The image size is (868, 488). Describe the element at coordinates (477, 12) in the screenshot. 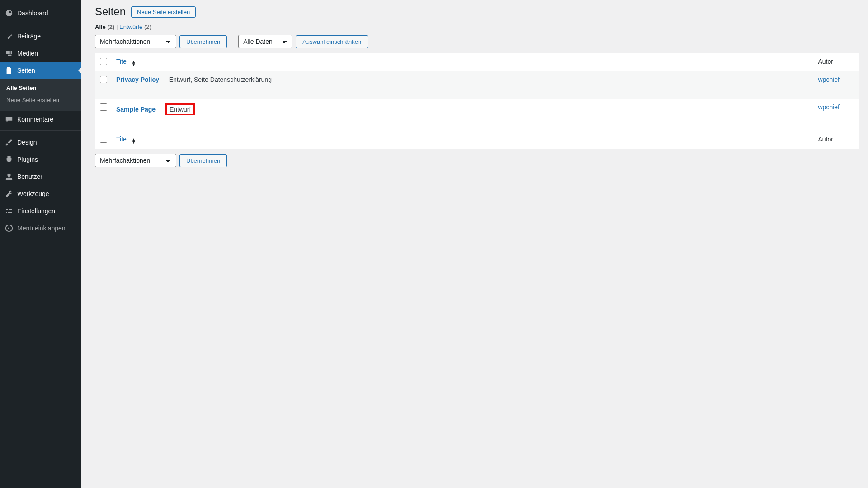

I see `page-header: Seiten Neue Seite erstellen` at that location.